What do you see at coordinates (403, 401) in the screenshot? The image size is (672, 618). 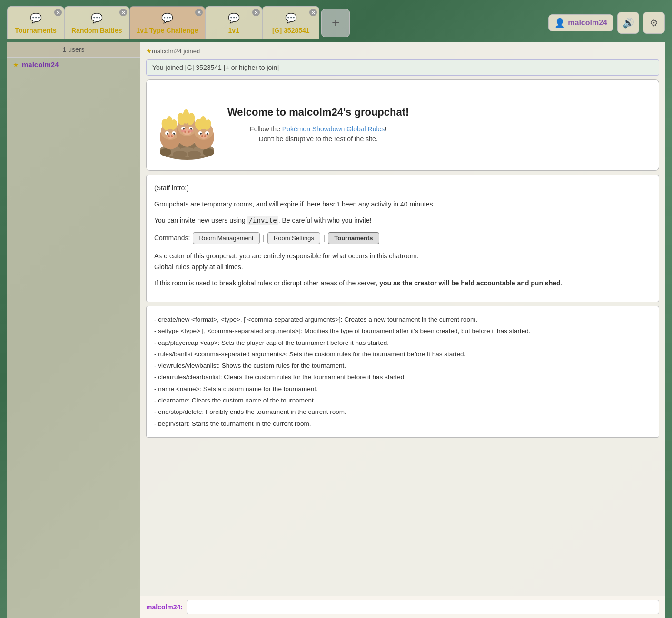 I see `tournament-cmd-8: - clearname: Clears the custom name of t…` at bounding box center [403, 401].